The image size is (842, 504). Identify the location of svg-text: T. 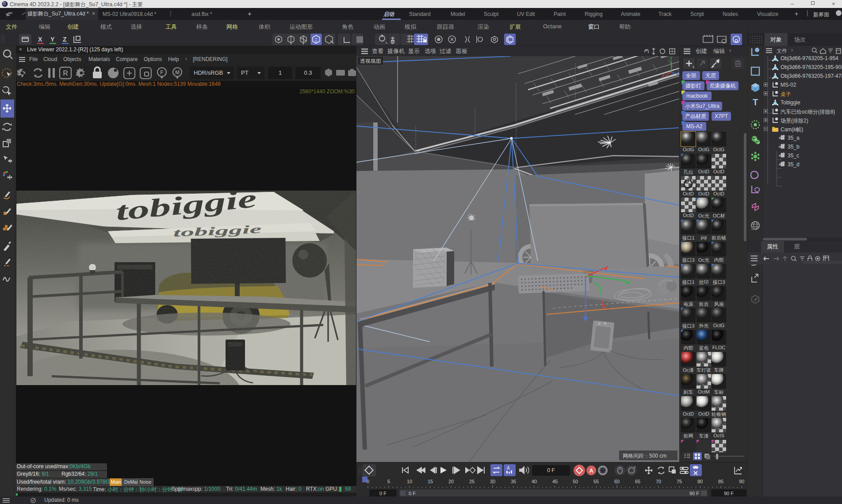
(755, 102).